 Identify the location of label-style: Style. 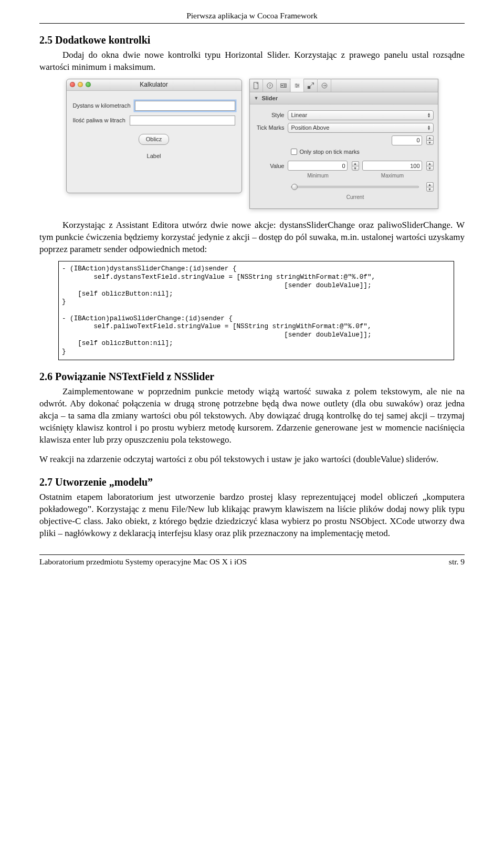
(269, 116).